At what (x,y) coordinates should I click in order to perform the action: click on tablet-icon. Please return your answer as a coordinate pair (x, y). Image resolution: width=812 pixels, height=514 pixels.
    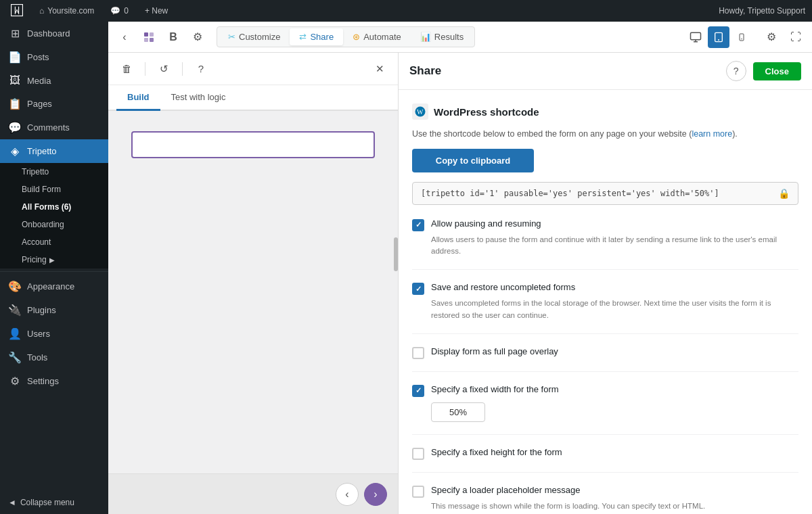
    Looking at the image, I should click on (719, 37).